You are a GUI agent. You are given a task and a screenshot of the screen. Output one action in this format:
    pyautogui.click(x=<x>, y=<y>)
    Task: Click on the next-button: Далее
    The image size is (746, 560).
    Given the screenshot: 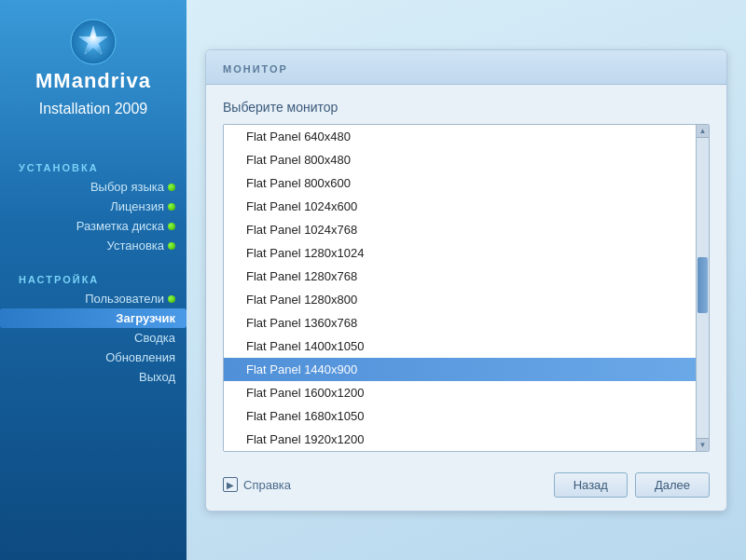 What is the action you would take?
    pyautogui.click(x=672, y=485)
    